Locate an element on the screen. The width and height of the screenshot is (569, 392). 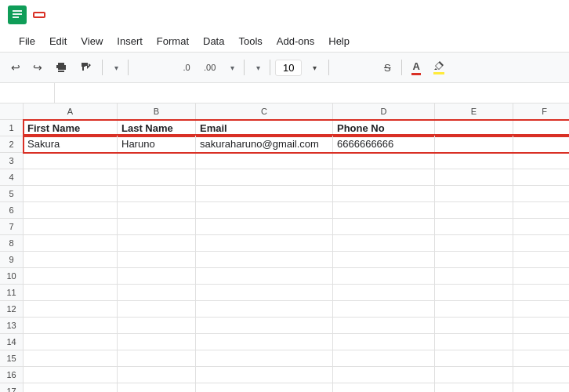
zoom-dropdown: ▾ is located at coordinates (115, 67).